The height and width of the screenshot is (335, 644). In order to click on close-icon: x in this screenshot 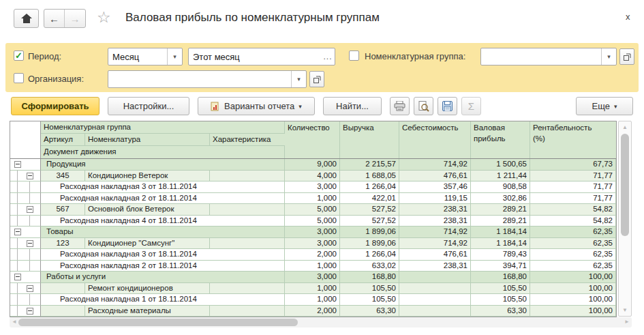, I will do `click(628, 16)`.